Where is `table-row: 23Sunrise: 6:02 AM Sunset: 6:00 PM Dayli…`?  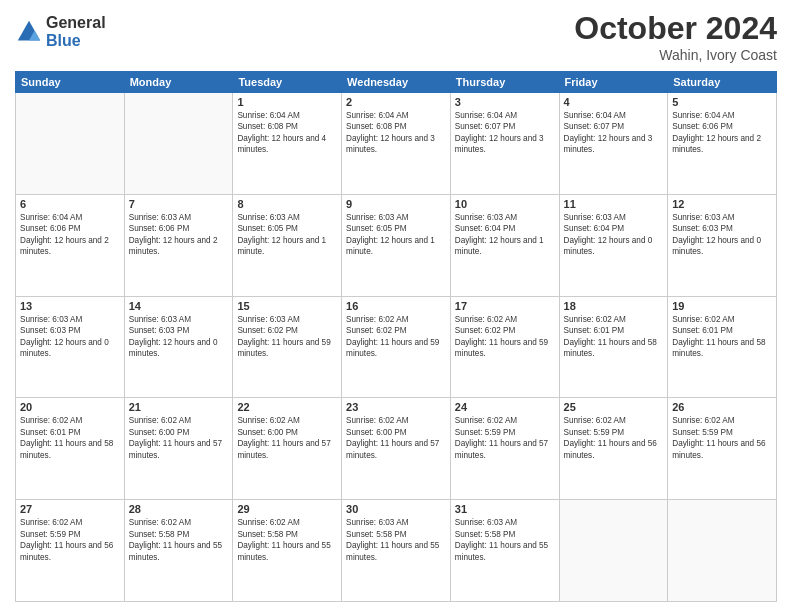
table-row: 23Sunrise: 6:02 AM Sunset: 6:00 PM Dayli… is located at coordinates (396, 449).